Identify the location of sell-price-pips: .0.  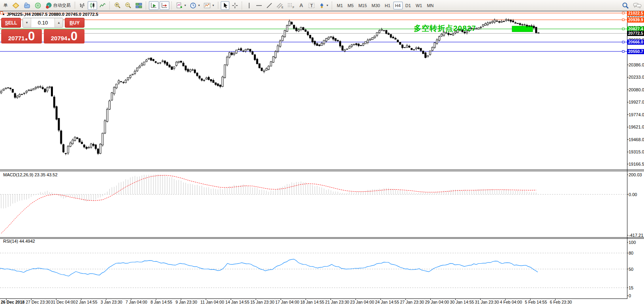
(30, 36).